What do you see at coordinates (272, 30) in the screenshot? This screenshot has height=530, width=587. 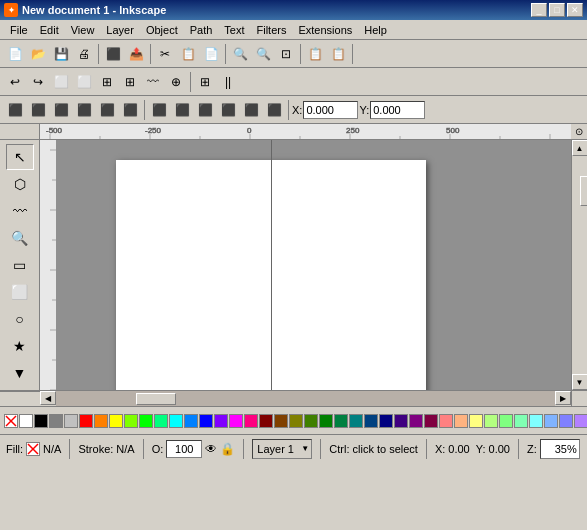 I see `menu-filters: Filters` at bounding box center [272, 30].